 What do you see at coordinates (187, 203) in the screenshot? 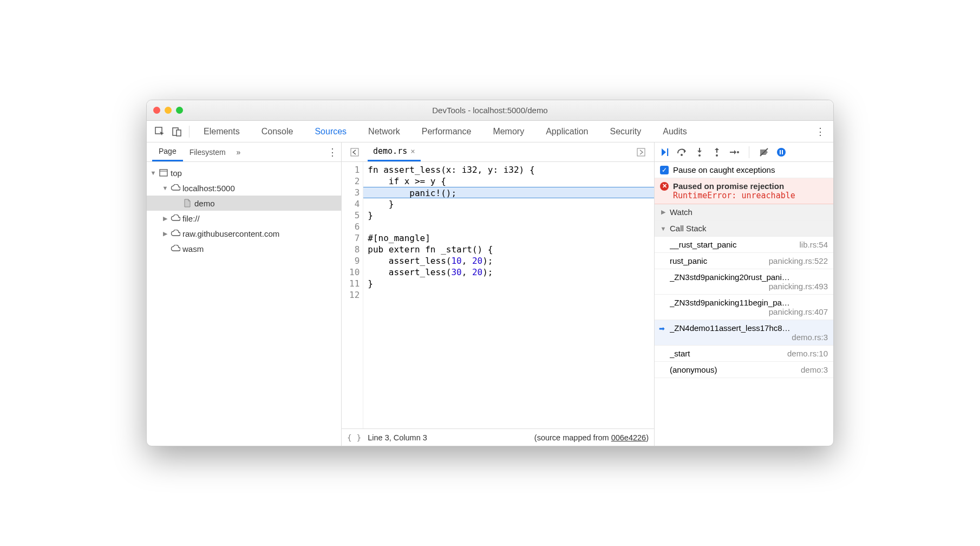
I see `file-icon` at bounding box center [187, 203].